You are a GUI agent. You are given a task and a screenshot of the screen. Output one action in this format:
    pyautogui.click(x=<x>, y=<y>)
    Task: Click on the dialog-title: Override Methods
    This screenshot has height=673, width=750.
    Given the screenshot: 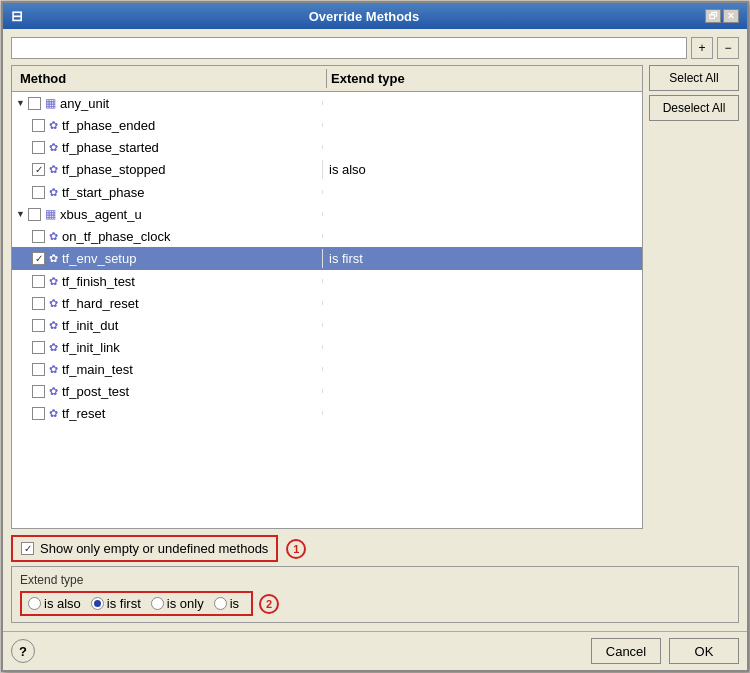 What is the action you would take?
    pyautogui.click(x=364, y=16)
    